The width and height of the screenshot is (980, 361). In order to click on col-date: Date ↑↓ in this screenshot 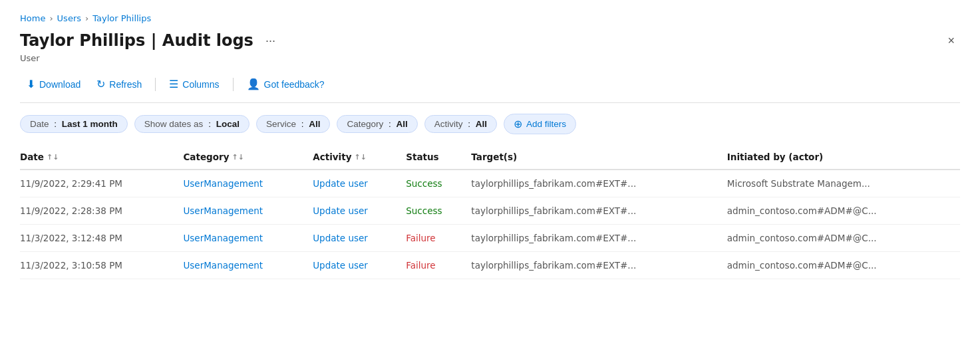, I will do `click(101, 157)`.